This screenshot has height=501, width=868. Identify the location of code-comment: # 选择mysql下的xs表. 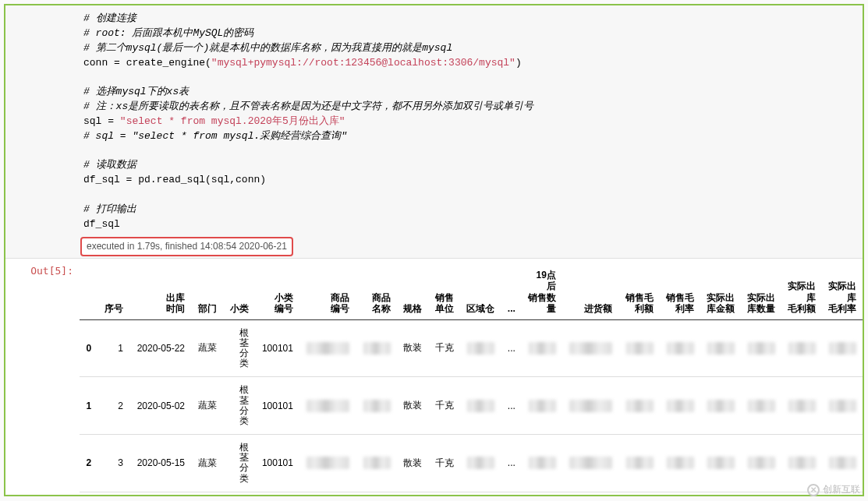
(469, 92).